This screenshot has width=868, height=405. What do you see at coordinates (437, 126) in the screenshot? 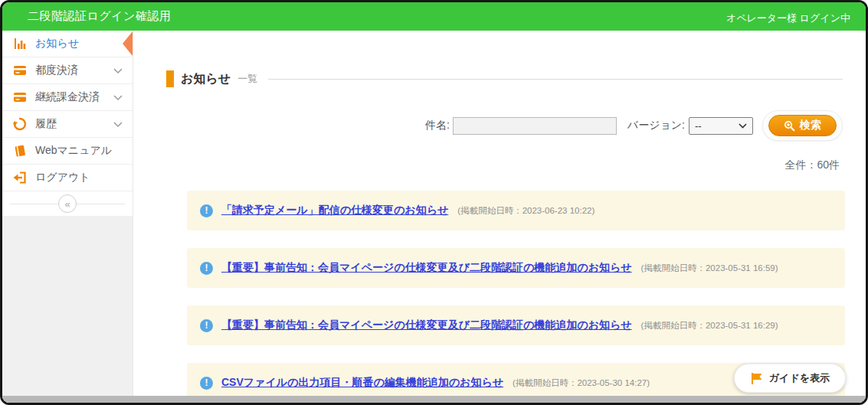
I see `subject-label: 件名:` at bounding box center [437, 126].